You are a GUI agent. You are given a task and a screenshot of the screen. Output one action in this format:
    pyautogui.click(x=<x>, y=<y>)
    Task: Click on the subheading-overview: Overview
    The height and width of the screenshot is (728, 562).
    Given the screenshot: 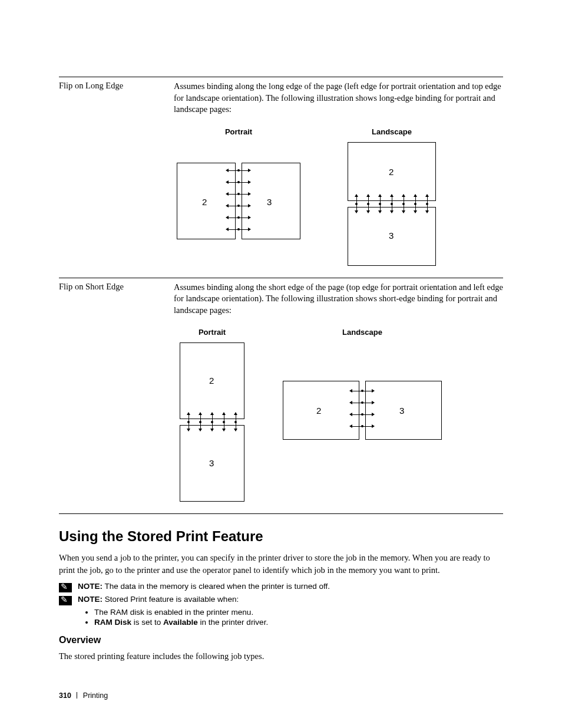 What is the action you would take?
    pyautogui.click(x=281, y=640)
    